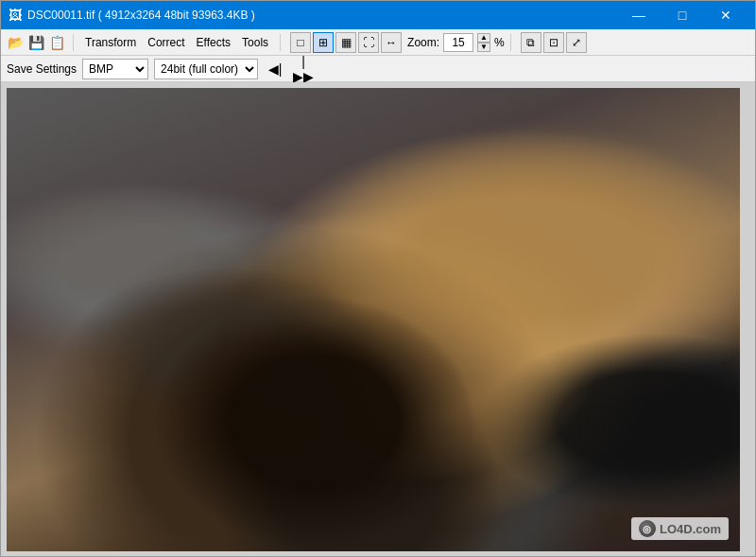  Describe the element at coordinates (15, 15) in the screenshot. I see `app-icon: 🖼` at that location.